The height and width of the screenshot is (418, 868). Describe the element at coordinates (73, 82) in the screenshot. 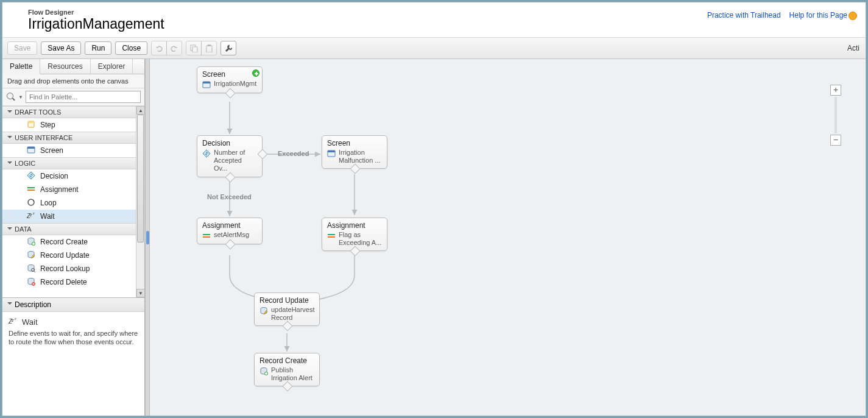

I see `palette-hint: Drag and drop elements onto the canvas` at that location.